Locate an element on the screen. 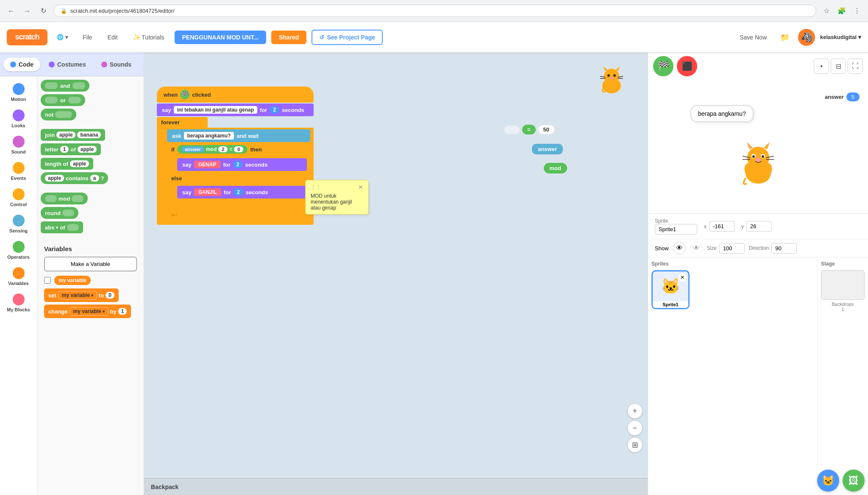 The image size is (868, 495). sidebar-item-events: Events is located at coordinates (19, 171).